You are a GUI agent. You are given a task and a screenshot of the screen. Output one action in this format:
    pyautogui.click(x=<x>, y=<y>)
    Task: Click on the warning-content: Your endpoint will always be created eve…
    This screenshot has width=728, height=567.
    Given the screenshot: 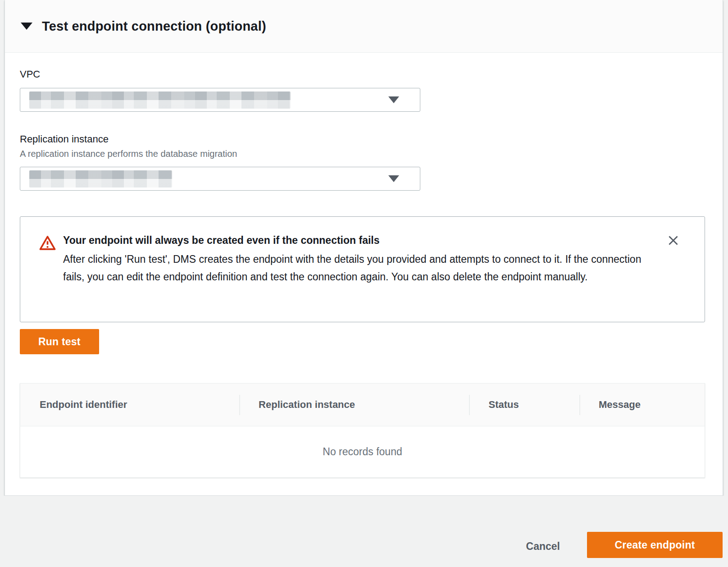 What is the action you would take?
    pyautogui.click(x=361, y=270)
    